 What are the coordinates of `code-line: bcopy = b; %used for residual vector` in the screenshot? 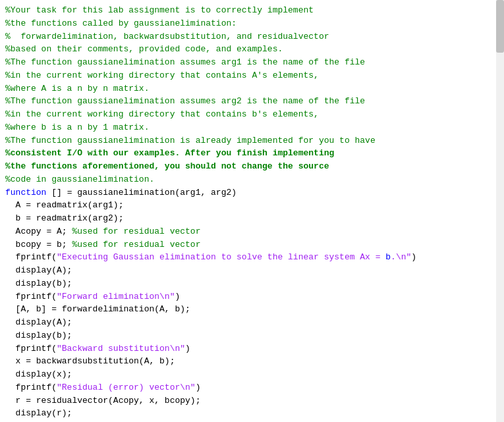 It's located at (252, 245).